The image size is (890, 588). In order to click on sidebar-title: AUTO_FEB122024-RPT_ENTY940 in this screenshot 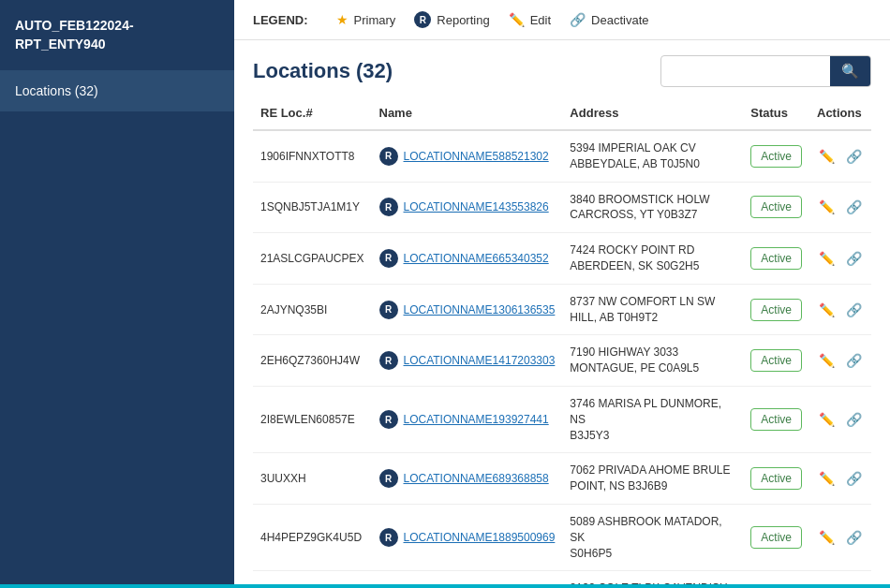, I will do `click(117, 36)`.